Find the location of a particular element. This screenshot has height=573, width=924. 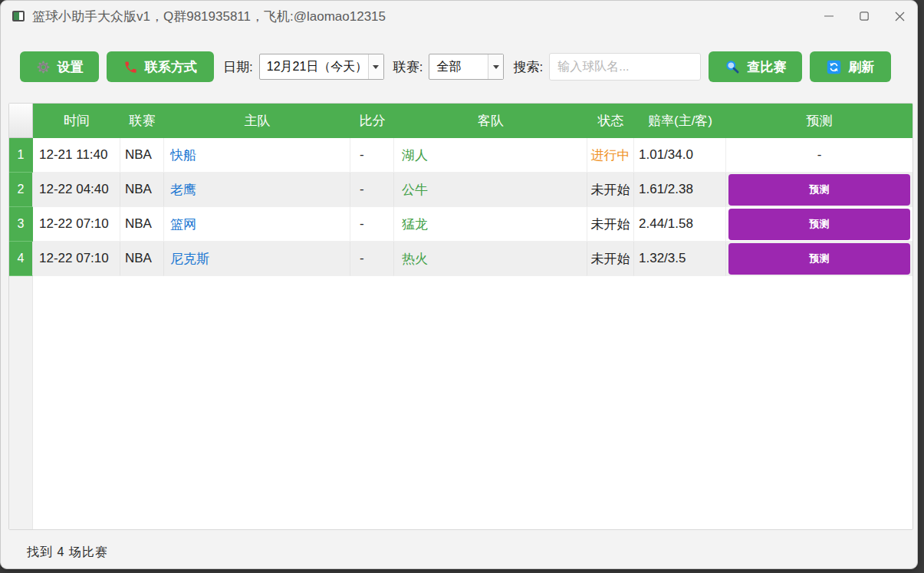

cell-away-team: 热火 is located at coordinates (491, 259).